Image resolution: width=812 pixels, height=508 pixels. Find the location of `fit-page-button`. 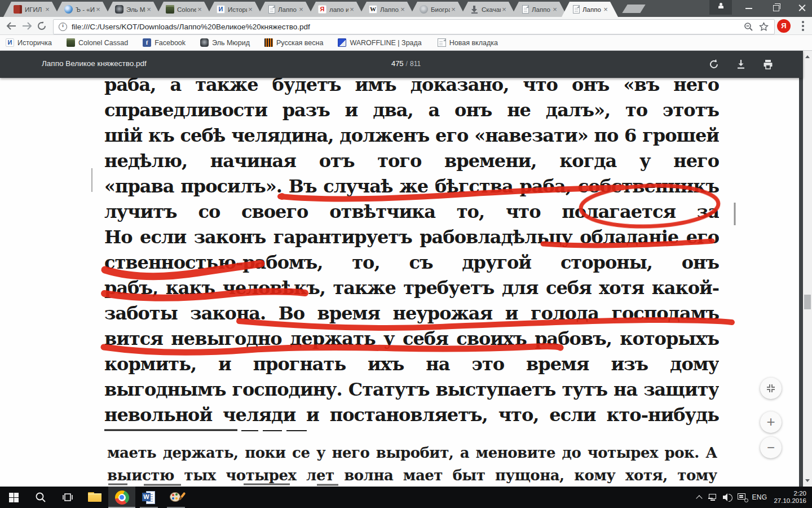

fit-page-button is located at coordinates (771, 388).